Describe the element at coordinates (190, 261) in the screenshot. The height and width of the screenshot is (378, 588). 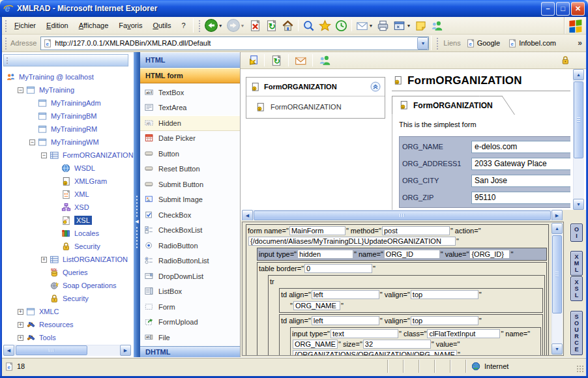
I see `toolbox-item-radiobuttonlist: RadioButtonList` at that location.